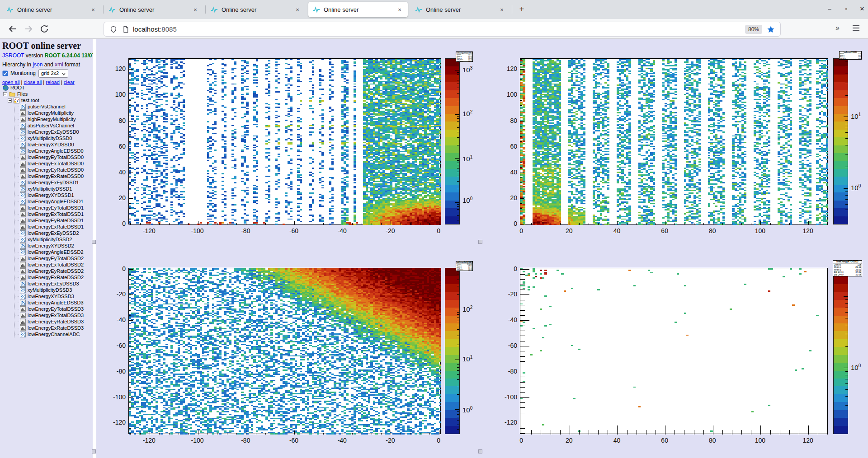 This screenshot has height=458, width=868. I want to click on tree-guide-line, so click(14, 219).